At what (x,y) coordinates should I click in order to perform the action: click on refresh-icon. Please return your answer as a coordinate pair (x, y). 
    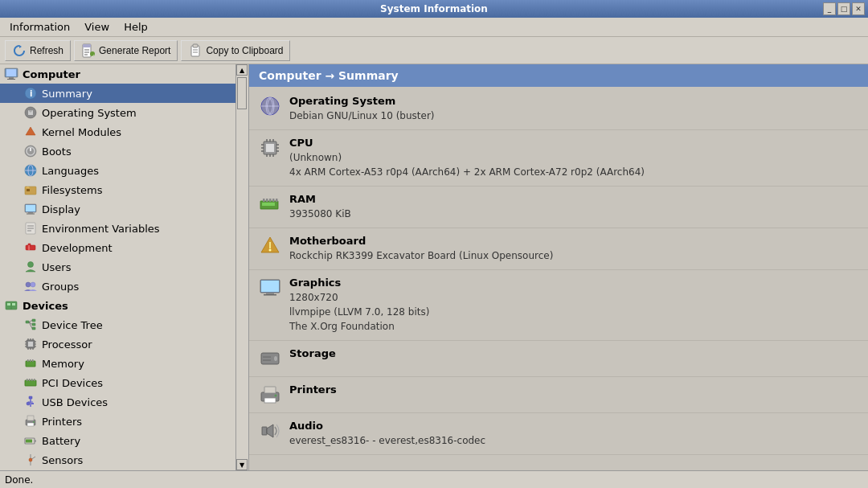
    Looking at the image, I should click on (19, 51).